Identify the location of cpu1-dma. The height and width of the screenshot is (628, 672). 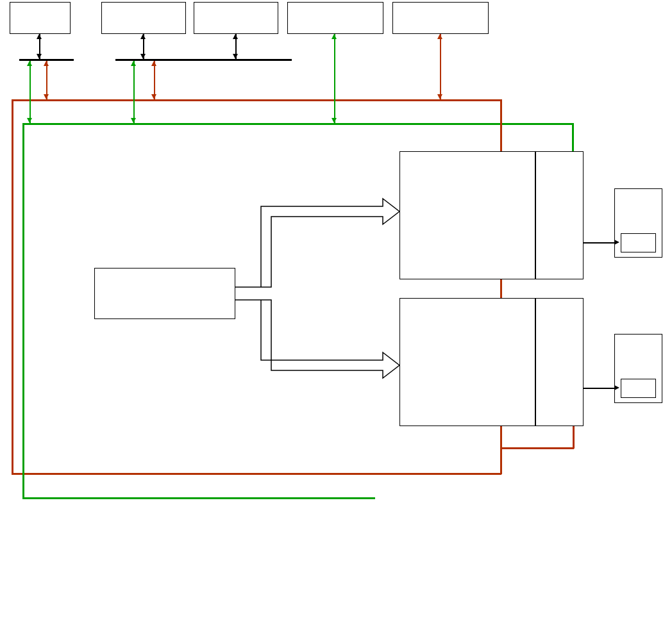
(559, 215).